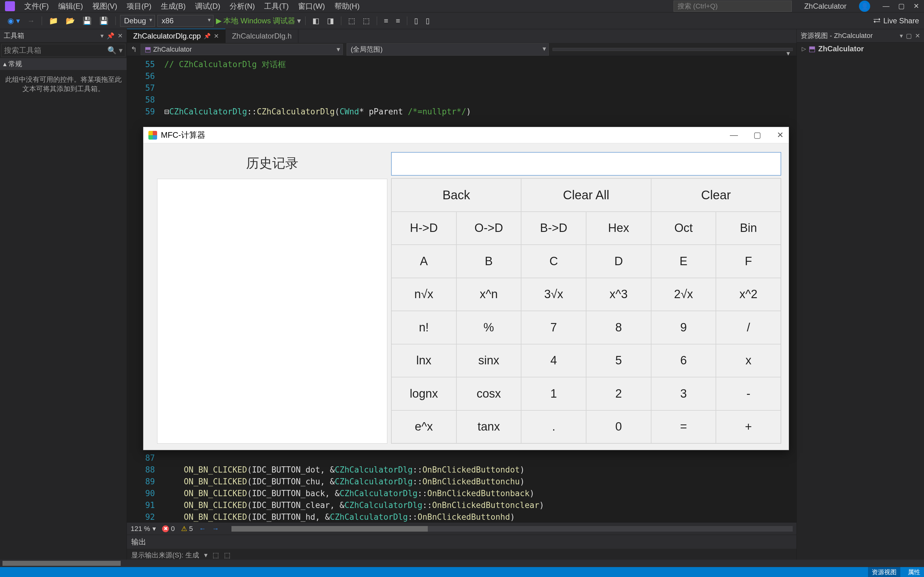 This screenshot has width=924, height=577. What do you see at coordinates (456, 195) in the screenshot?
I see `calc-btn-back: Back` at bounding box center [456, 195].